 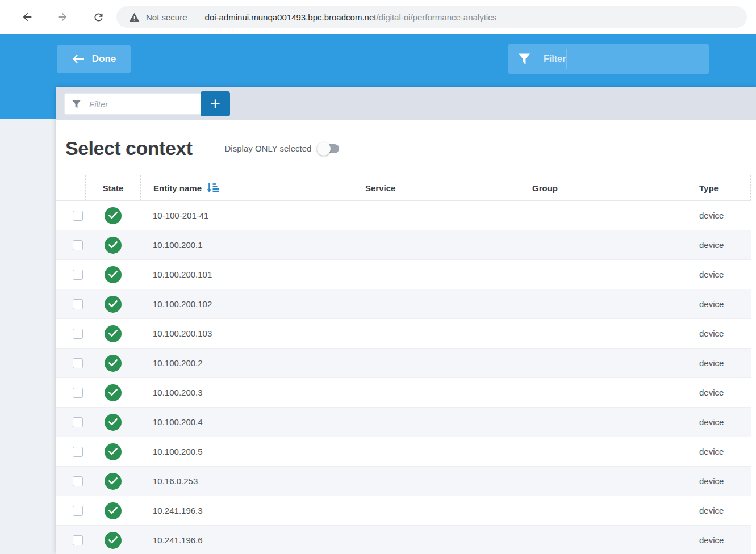 What do you see at coordinates (567, 59) in the screenshot?
I see `filter-button-divider` at bounding box center [567, 59].